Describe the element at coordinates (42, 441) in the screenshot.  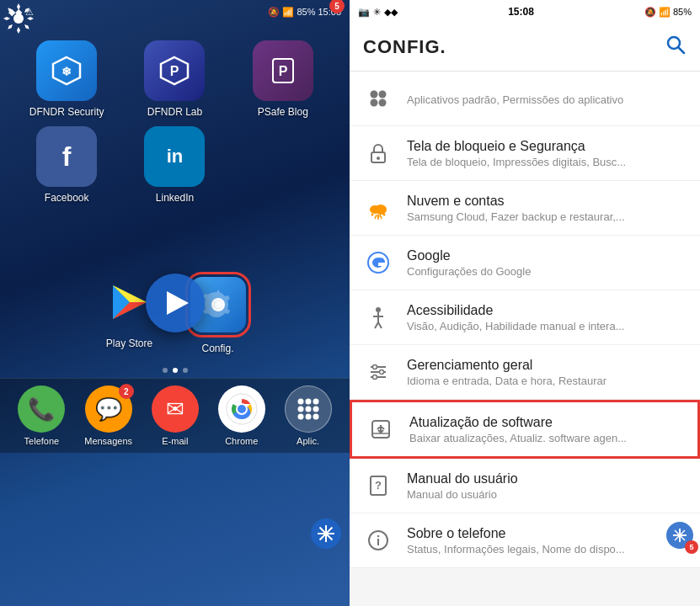
I see `telefone-label: Telefone` at that location.